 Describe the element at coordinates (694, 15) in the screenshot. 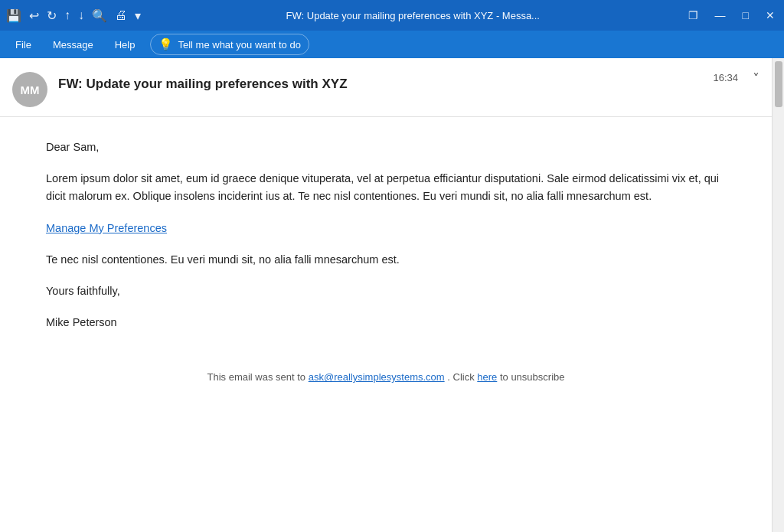

I see `restore-button: ❐` at that location.